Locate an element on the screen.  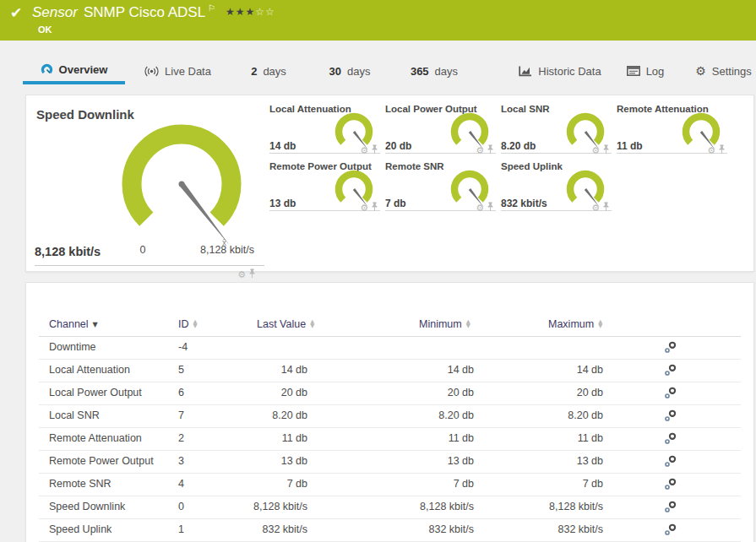
log-icon is located at coordinates (634, 71).